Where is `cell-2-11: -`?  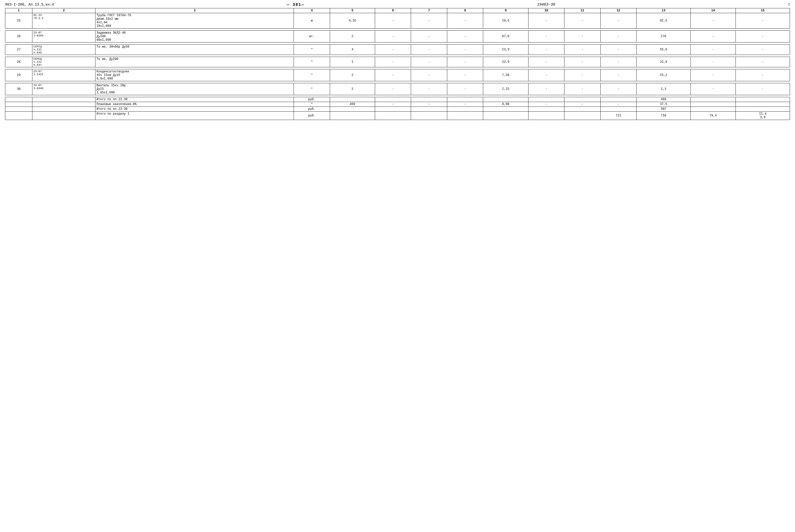 cell-2-11: - is located at coordinates (582, 37).